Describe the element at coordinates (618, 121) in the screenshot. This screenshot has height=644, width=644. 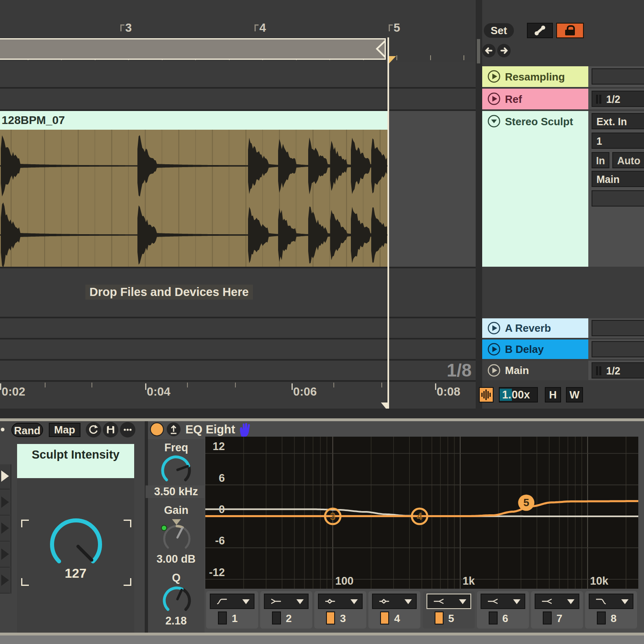
I see `audio-from-select: Ext. In` at that location.